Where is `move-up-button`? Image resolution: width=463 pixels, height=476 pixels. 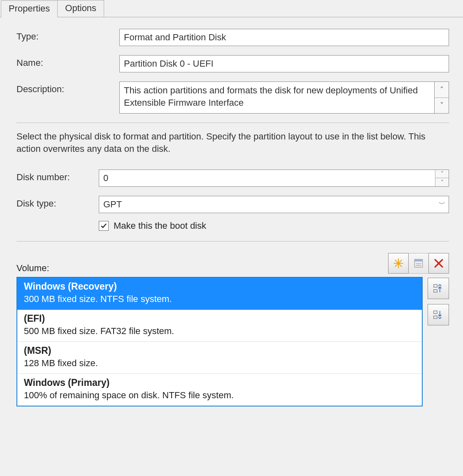 move-up-button is located at coordinates (438, 288).